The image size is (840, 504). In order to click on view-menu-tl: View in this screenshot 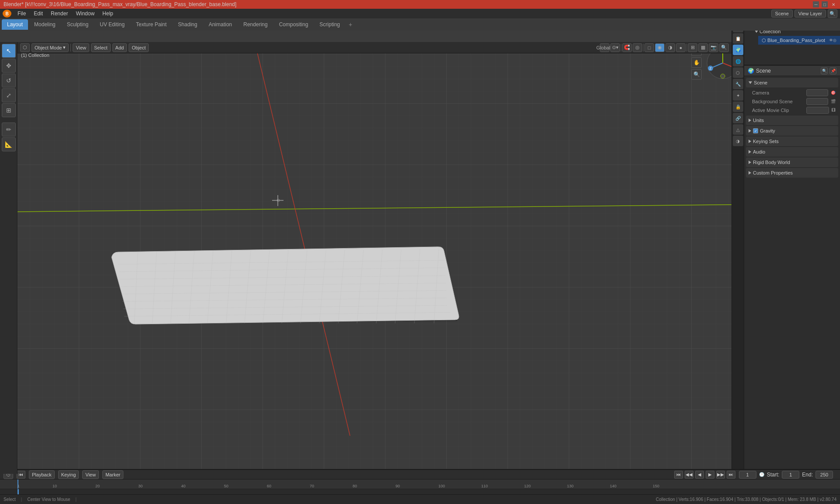, I will do `click(91, 475)`.